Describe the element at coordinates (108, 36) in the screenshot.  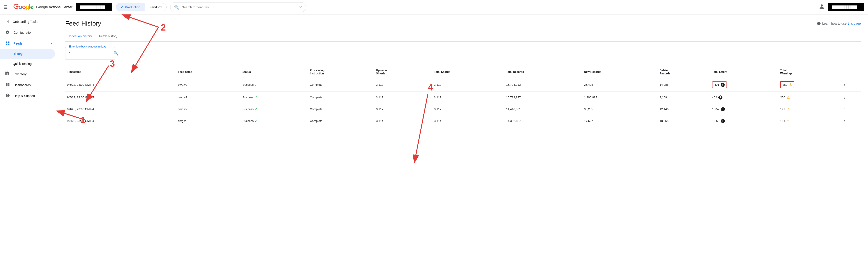
I see `tab-fetch-history: Fetch history` at that location.